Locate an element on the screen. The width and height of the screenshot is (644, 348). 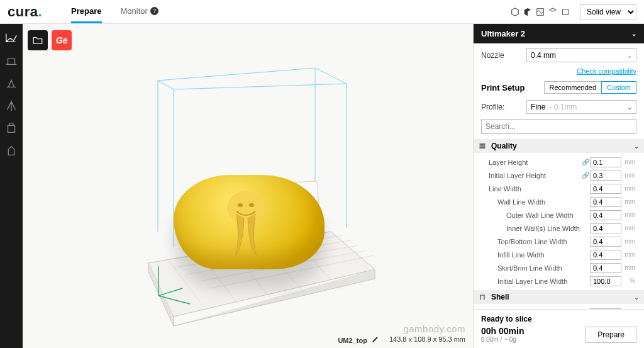
model-preview is located at coordinates (249, 228).